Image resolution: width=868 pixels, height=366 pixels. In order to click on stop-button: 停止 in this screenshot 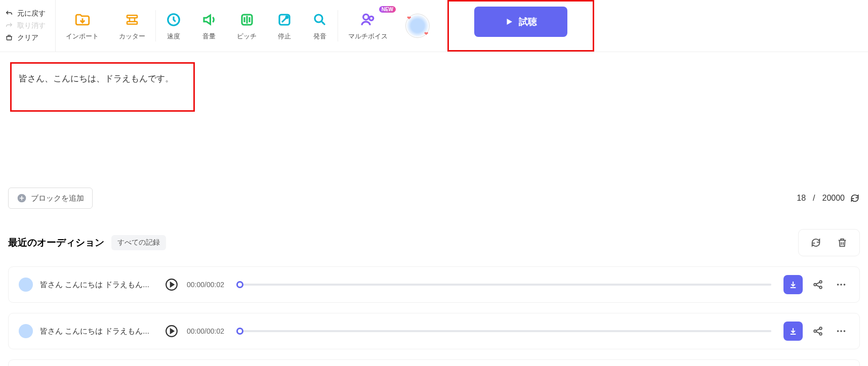, I will do `click(284, 26)`.